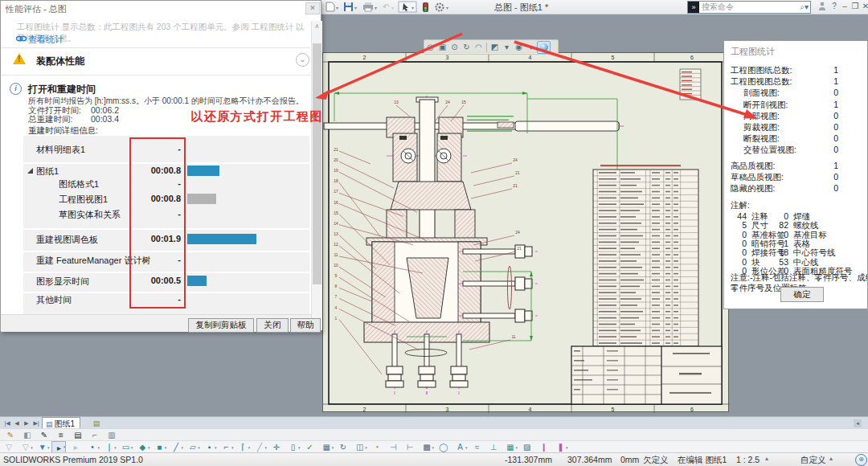 The image size is (868, 466). I want to click on balloon-icon: ◯, so click(444, 447).